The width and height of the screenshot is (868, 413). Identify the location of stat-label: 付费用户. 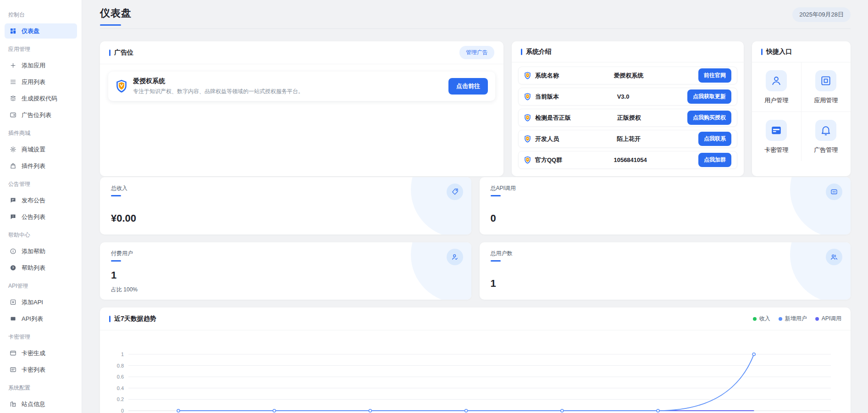
(286, 253).